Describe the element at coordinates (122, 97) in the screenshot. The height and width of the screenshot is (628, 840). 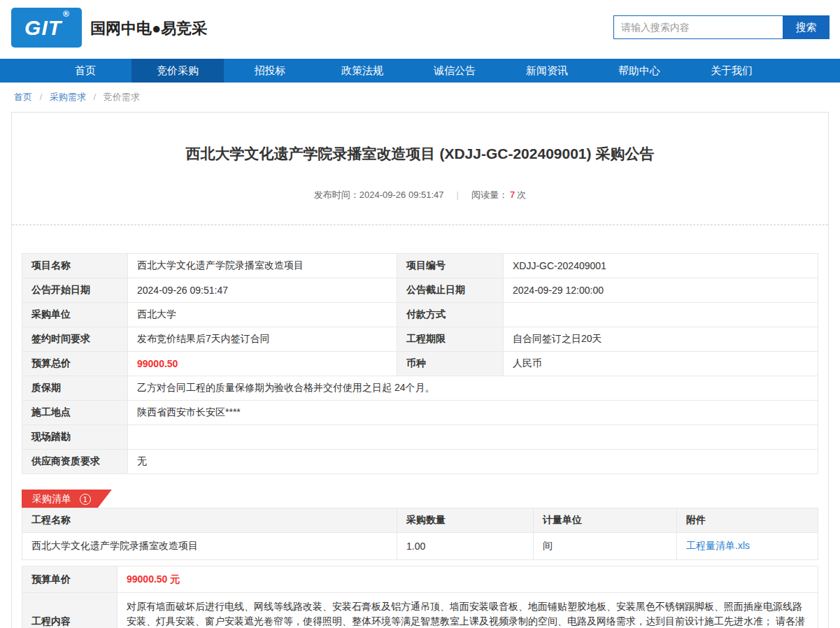
I see `breadcrumb-current: 竞价需求` at that location.